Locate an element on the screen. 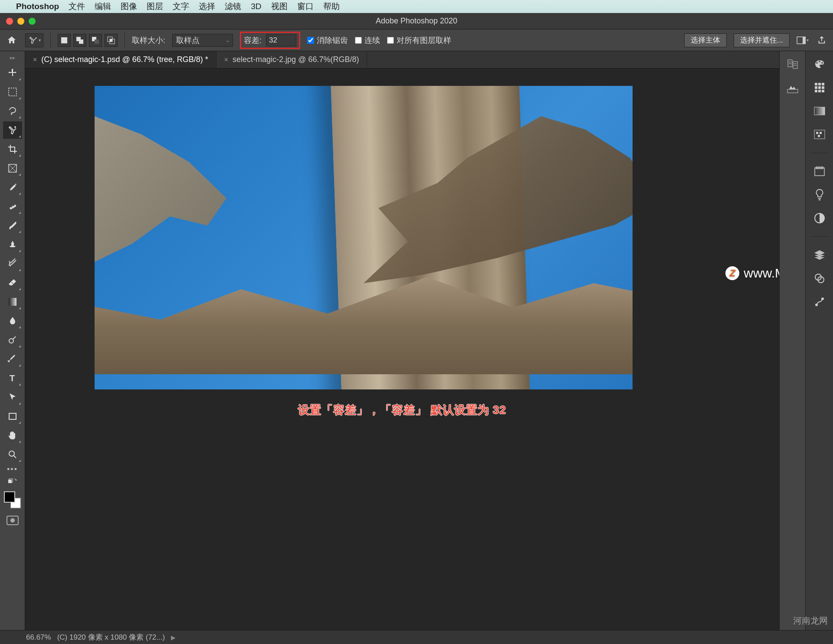 The height and width of the screenshot is (644, 833). sample-all-layers-checkbox: 对所有图层取样 is located at coordinates (419, 40).